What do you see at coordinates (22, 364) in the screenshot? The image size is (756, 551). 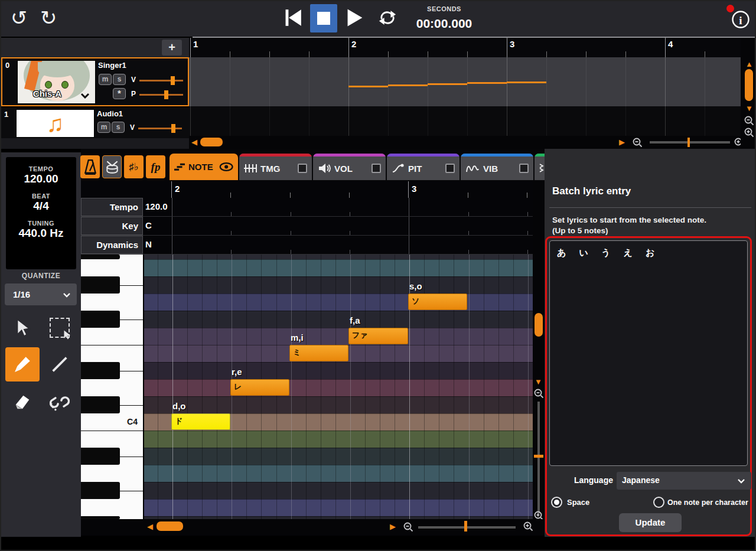 I see `pencil-tool-button` at bounding box center [22, 364].